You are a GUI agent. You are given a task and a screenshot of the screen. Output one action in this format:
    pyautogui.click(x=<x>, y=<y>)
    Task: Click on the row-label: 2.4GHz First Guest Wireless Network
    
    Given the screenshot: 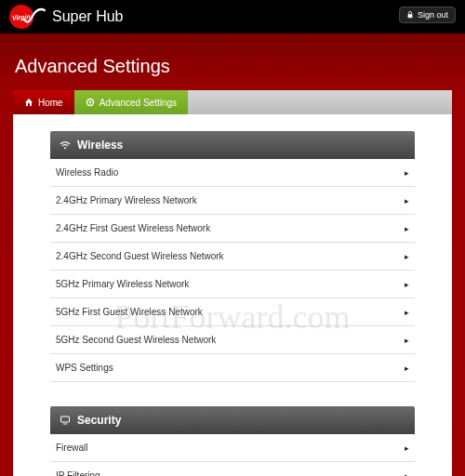 What is the action you would take?
    pyautogui.click(x=133, y=229)
    